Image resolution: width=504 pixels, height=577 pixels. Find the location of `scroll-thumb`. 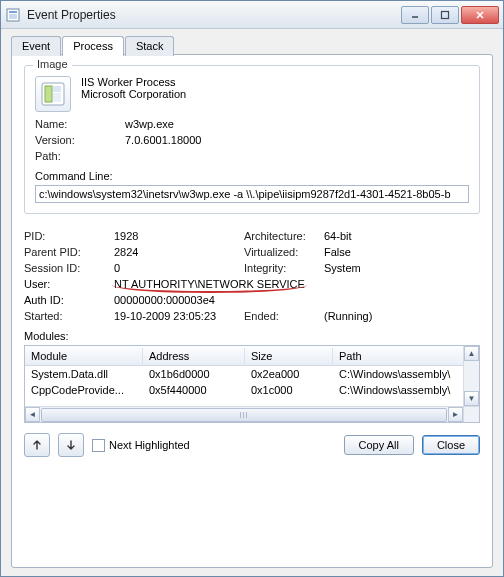

scroll-thumb is located at coordinates (244, 415).